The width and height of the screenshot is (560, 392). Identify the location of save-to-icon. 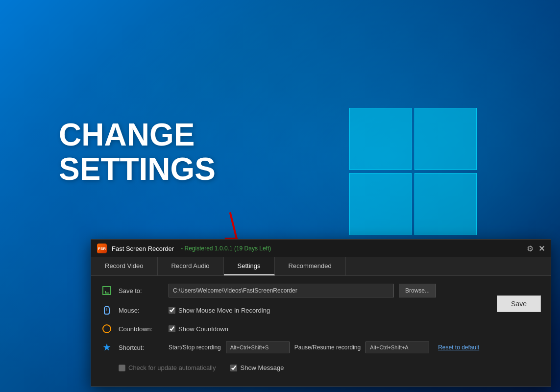
(107, 291).